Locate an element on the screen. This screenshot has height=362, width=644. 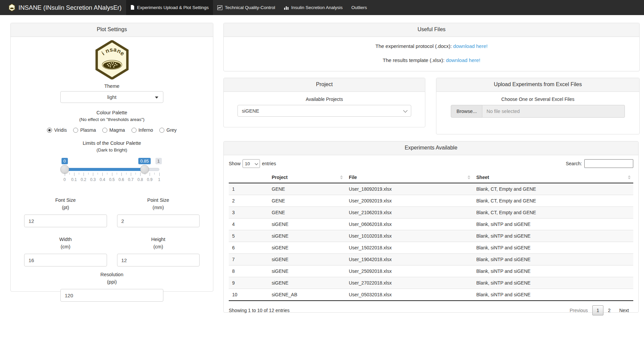
column-header-label: Project is located at coordinates (280, 177).